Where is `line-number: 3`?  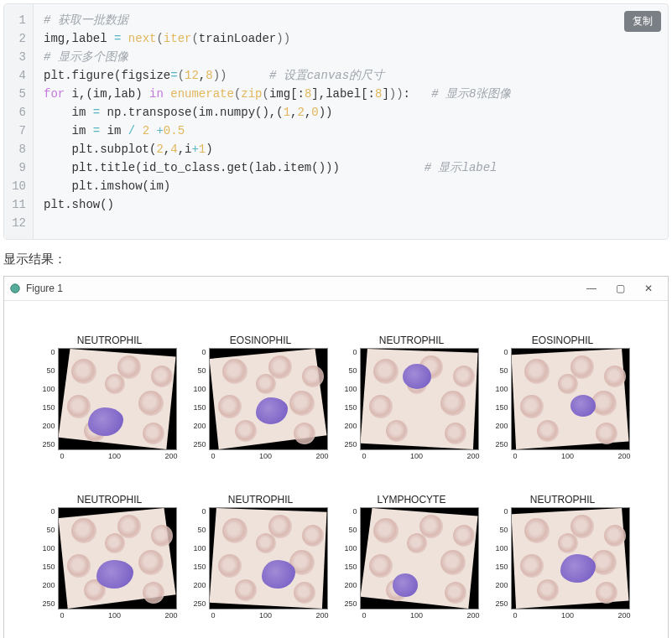
line-number: 3 is located at coordinates (18, 57).